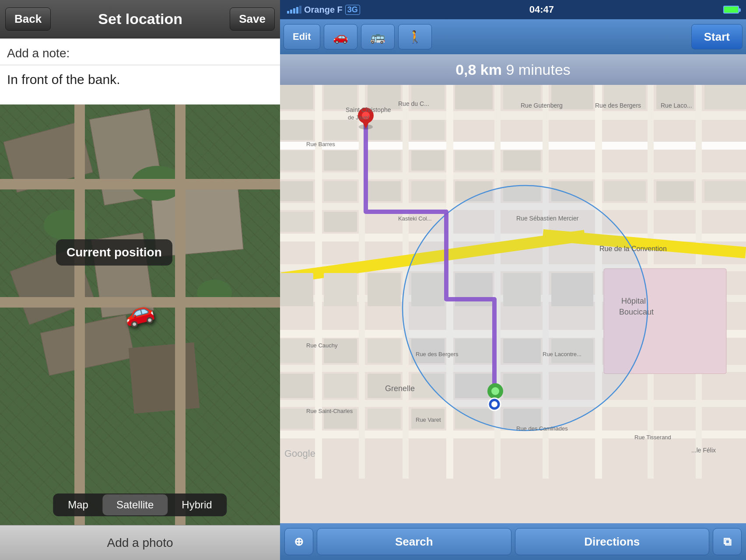 Image resolution: width=746 pixels, height=560 pixels. Describe the element at coordinates (676, 105) in the screenshot. I see `svg-text: Rue Laco...` at that location.